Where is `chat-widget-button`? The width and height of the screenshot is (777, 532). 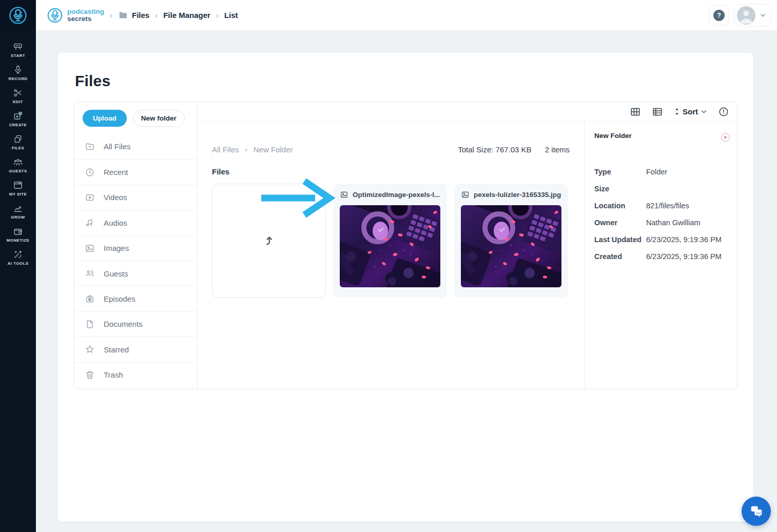
chat-widget-button is located at coordinates (756, 511).